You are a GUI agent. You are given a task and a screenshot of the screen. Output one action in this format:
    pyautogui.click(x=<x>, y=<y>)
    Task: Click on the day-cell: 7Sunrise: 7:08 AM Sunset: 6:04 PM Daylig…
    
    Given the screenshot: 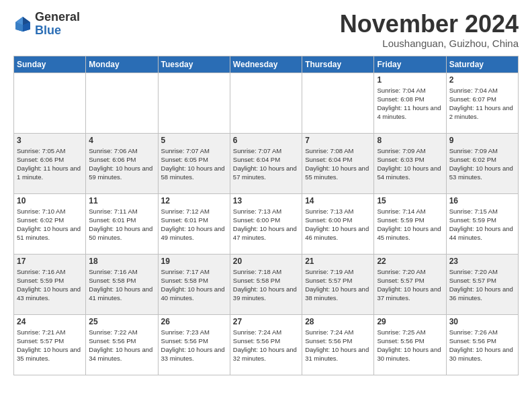 What is the action you would take?
    pyautogui.click(x=339, y=163)
    